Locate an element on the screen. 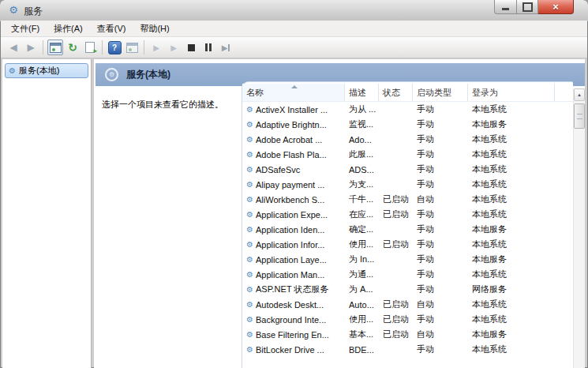 The image size is (588, 368). service-description-cell: 此服... is located at coordinates (361, 155).